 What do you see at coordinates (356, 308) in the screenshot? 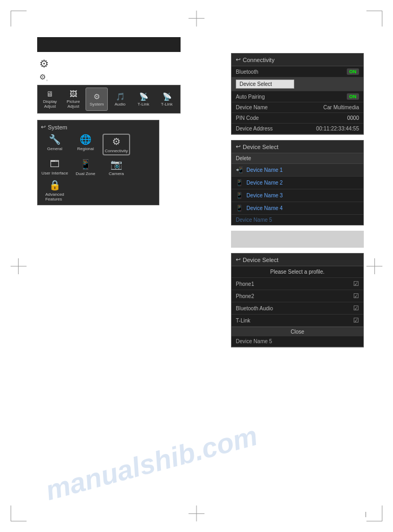
I see `profile-btaudio-check: ☑` at bounding box center [356, 308].